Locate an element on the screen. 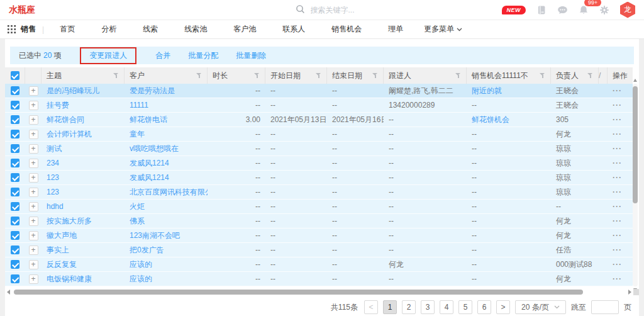  page-button-5: 5 is located at coordinates (465, 307).